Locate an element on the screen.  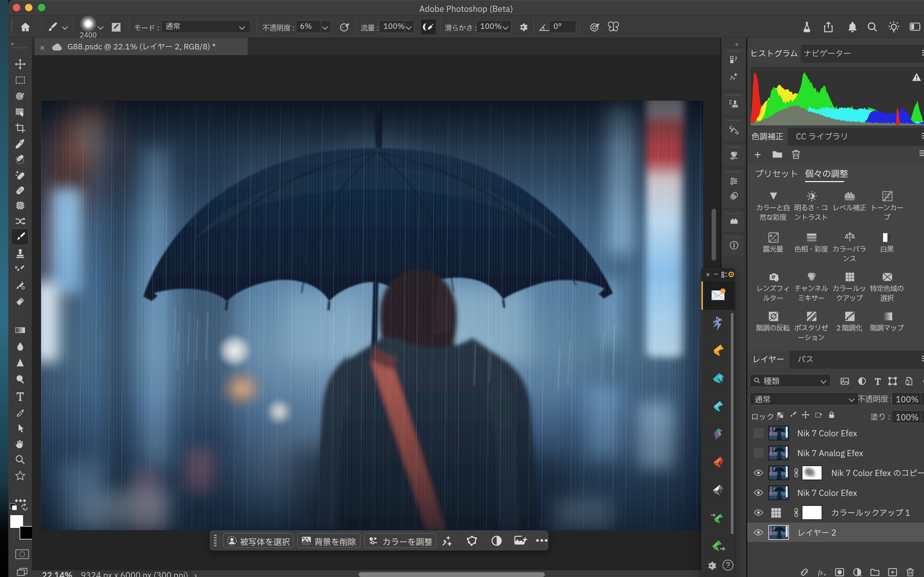
svg-text: fx is located at coordinates (821, 572).